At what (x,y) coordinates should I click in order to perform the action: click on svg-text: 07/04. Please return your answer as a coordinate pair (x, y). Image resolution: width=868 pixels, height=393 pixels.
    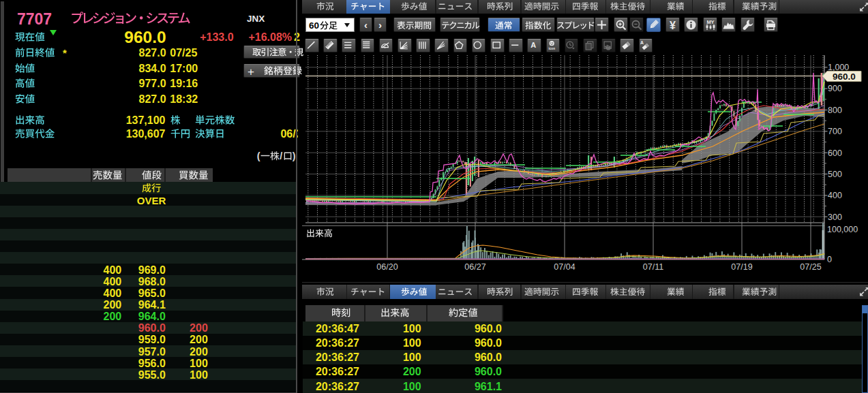
    Looking at the image, I should click on (565, 267).